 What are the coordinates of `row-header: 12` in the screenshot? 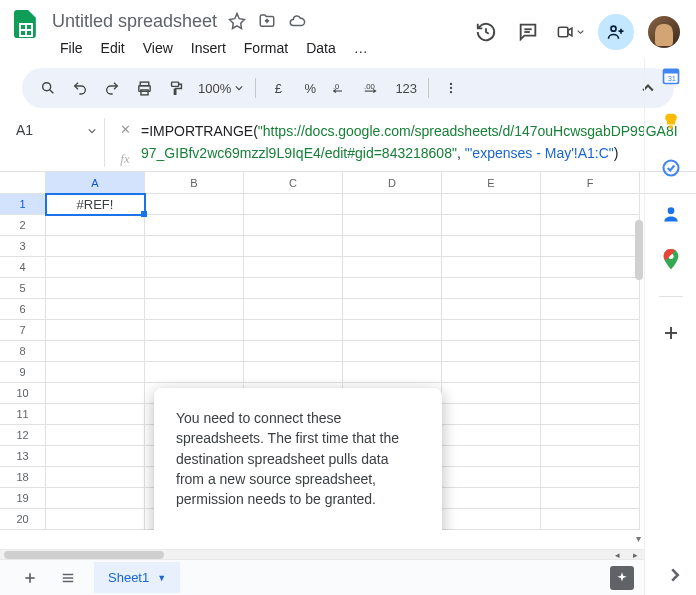 It's located at (23, 436).